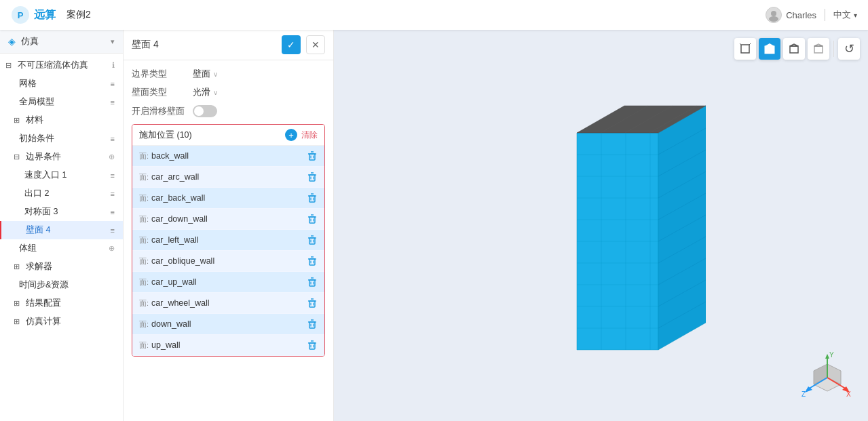 Image resolution: width=868 pixels, height=421 pixels. I want to click on wireframe-icon, so click(794, 49).